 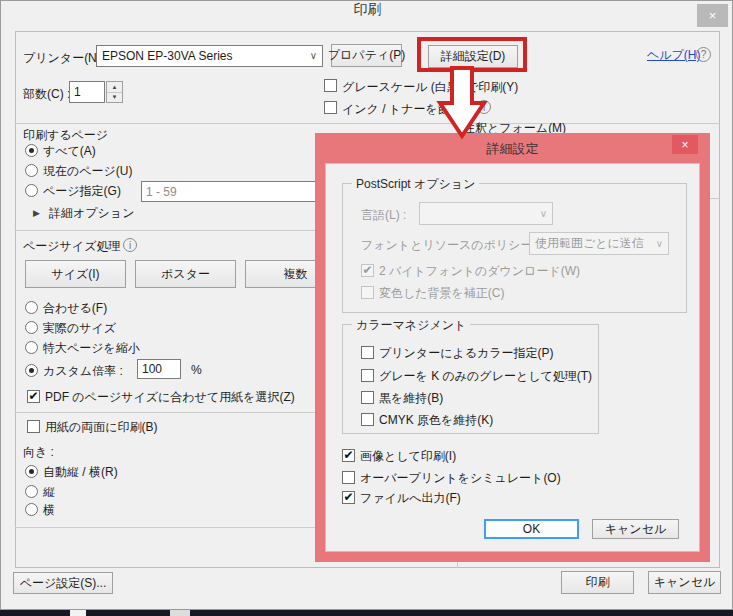 I want to click on gray-as-k-checkbox, so click(x=368, y=376).